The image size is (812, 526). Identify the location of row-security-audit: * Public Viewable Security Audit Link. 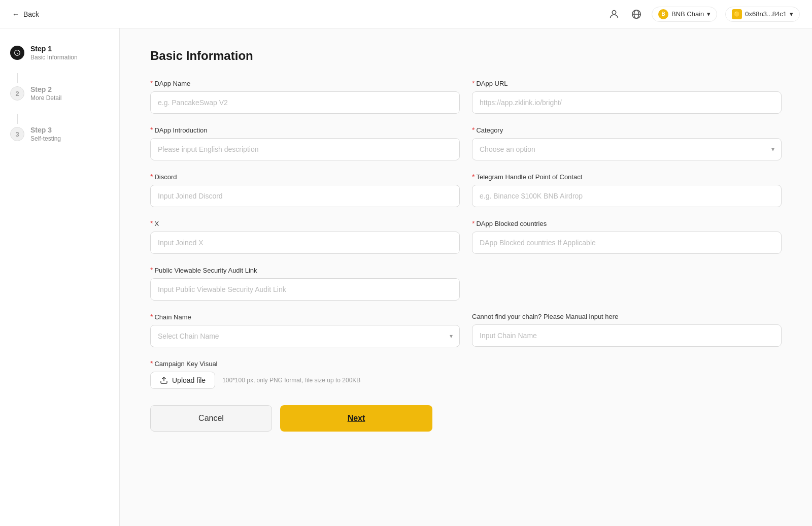
(466, 283).